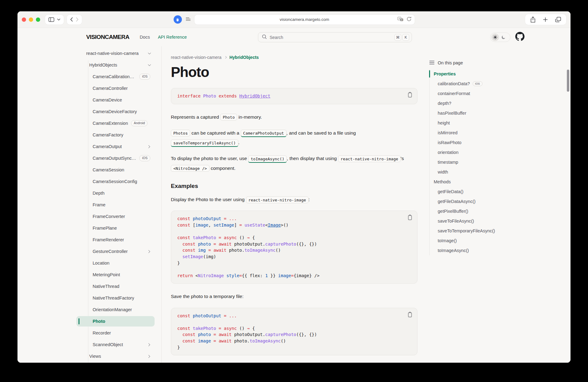 The width and height of the screenshot is (588, 382). Describe the element at coordinates (31, 20) in the screenshot. I see `minimize-window-button` at that location.